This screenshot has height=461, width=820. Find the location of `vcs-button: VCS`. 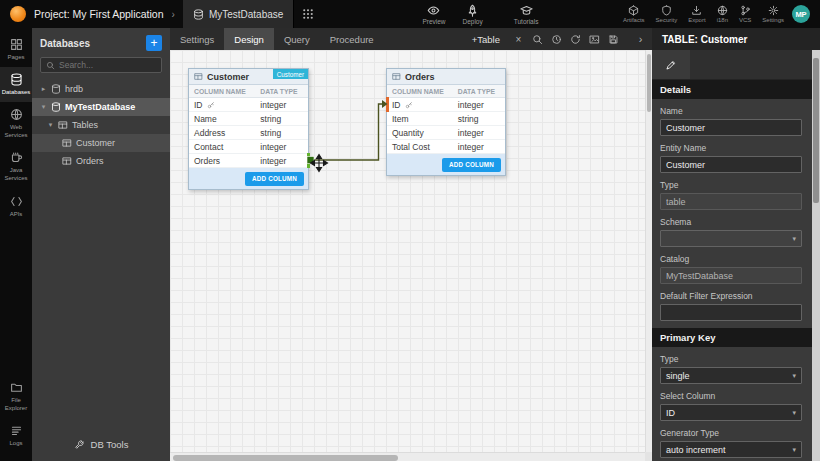

vcs-button: VCS is located at coordinates (745, 14).